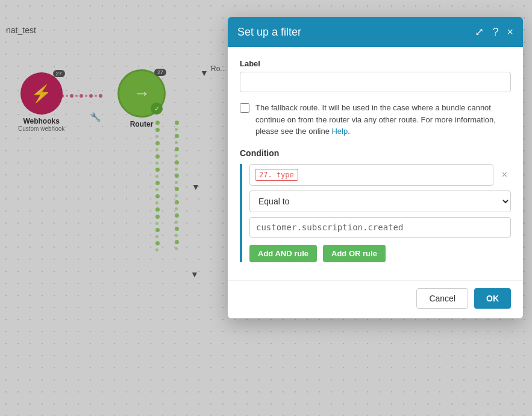 The width and height of the screenshot is (532, 416). Describe the element at coordinates (383, 119) in the screenshot. I see `fallback-text: The fallback route. It will be used in t…` at that location.